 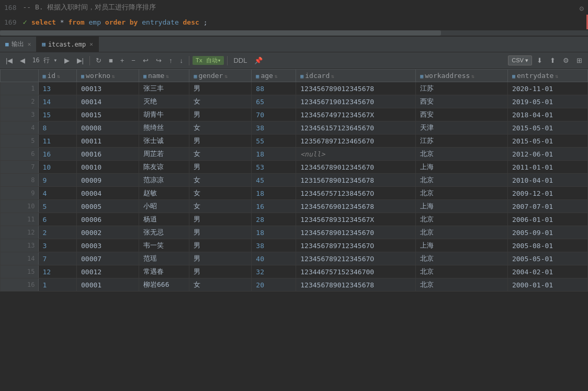 I want to click on tab-output-label: 输出, so click(x=18, y=44).